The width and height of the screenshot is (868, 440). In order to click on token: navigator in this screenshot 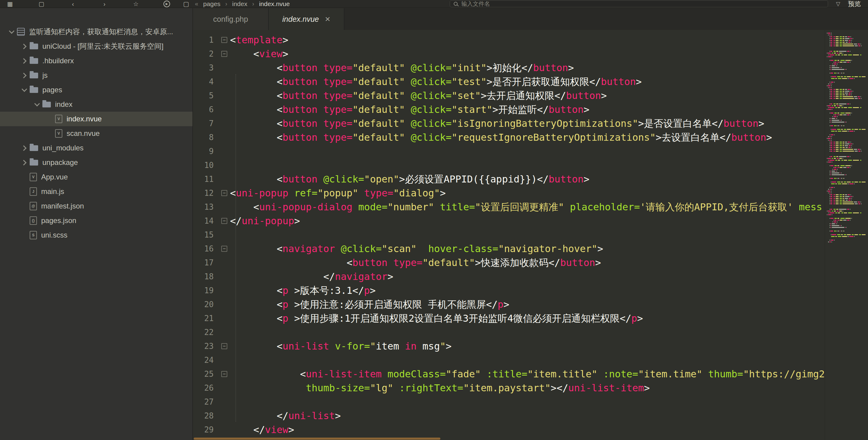, I will do `click(309, 249)`.